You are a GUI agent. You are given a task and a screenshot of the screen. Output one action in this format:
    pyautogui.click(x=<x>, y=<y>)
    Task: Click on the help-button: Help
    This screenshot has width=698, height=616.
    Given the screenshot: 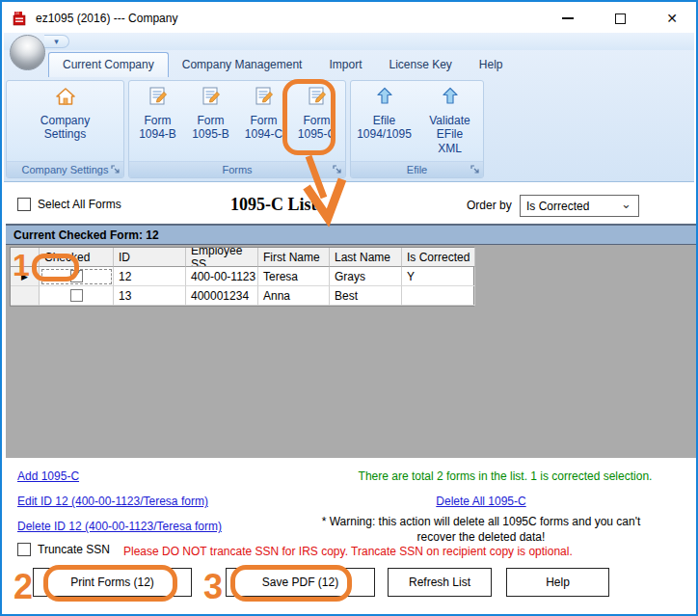 What is the action you would take?
    pyautogui.click(x=557, y=582)
    